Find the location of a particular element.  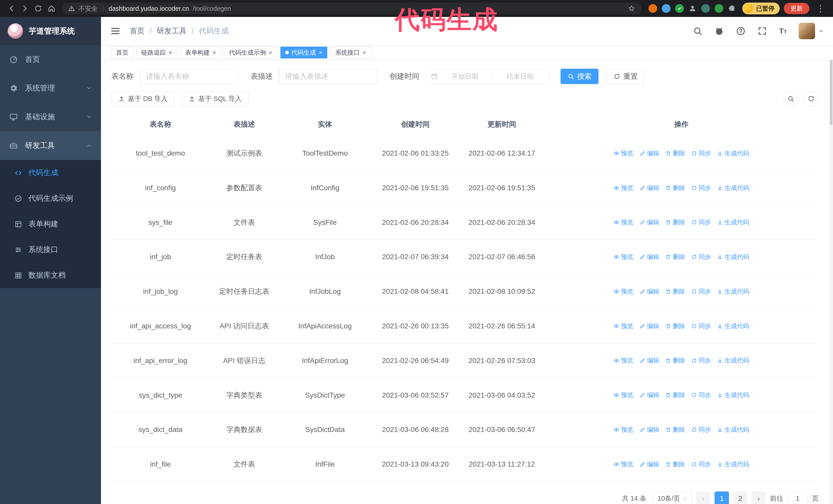

address-bar: 不安全 | dashboard.yudao.iocoder.cn/tool/co… is located at coordinates (352, 8).